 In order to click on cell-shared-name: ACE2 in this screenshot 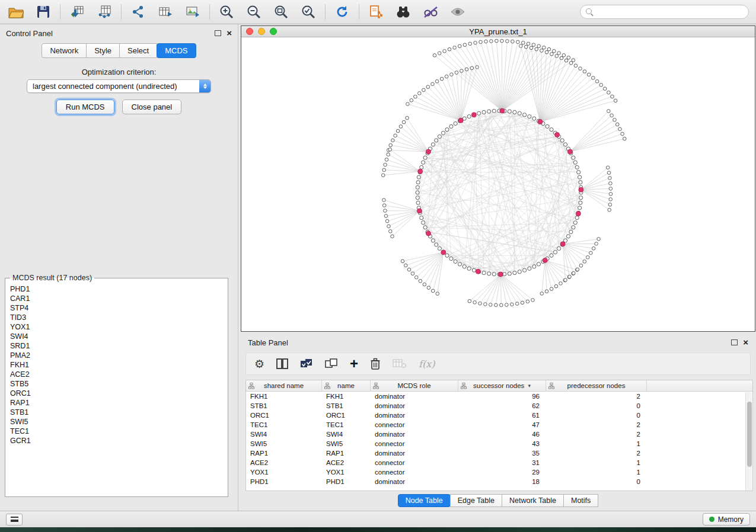, I will do `click(284, 463)`.